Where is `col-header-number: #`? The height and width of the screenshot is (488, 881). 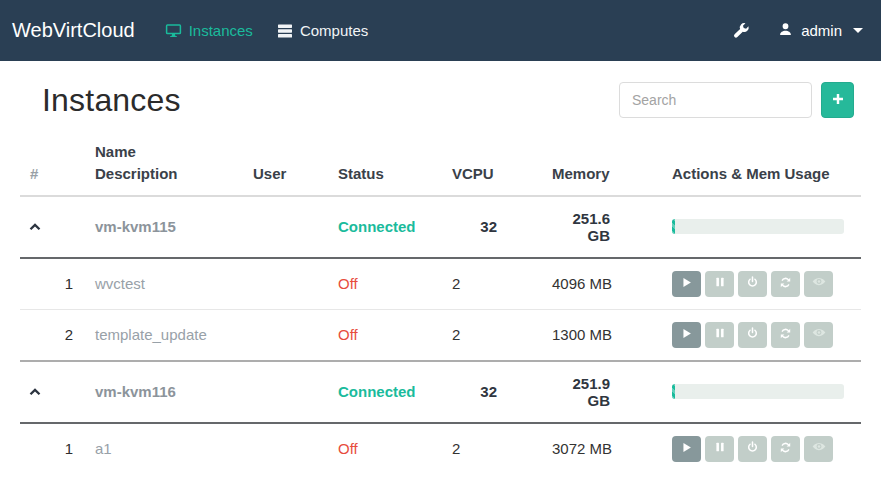
col-header-number: # is located at coordinates (58, 168).